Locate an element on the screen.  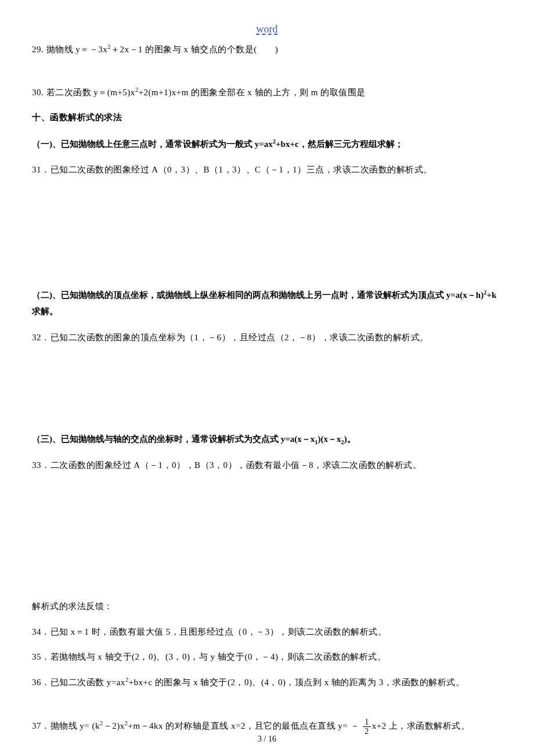
q33-text: 二次函数的图象经过 A（－1，0），B（3，0），函数有最小值－8，求该二次函数… is located at coordinates (236, 465).